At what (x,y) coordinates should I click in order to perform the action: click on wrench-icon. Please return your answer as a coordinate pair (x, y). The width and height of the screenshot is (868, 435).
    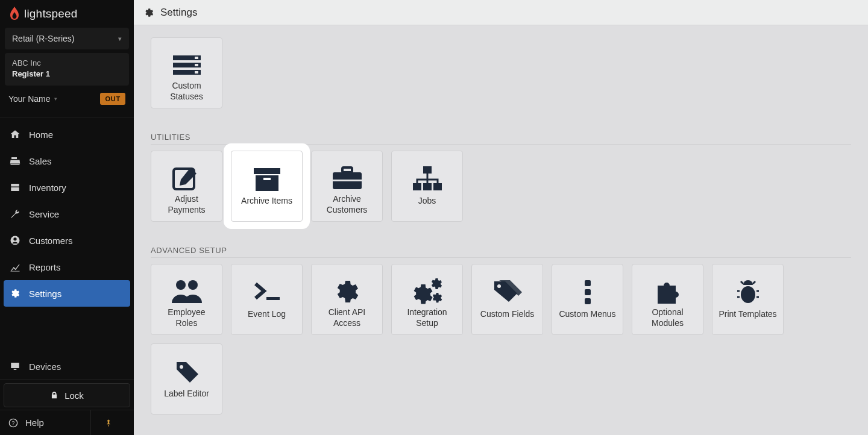
    Looking at the image, I should click on (15, 214).